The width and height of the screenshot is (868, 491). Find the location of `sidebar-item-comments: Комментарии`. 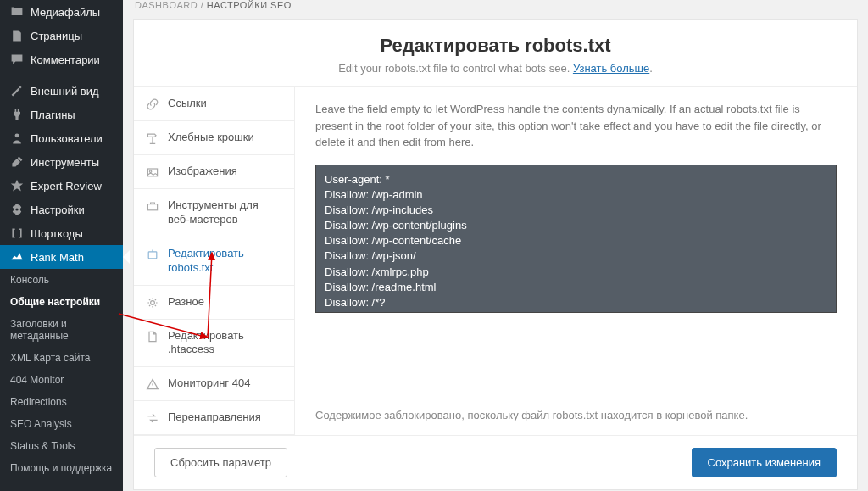

sidebar-item-comments: Комментарии is located at coordinates (61, 59).